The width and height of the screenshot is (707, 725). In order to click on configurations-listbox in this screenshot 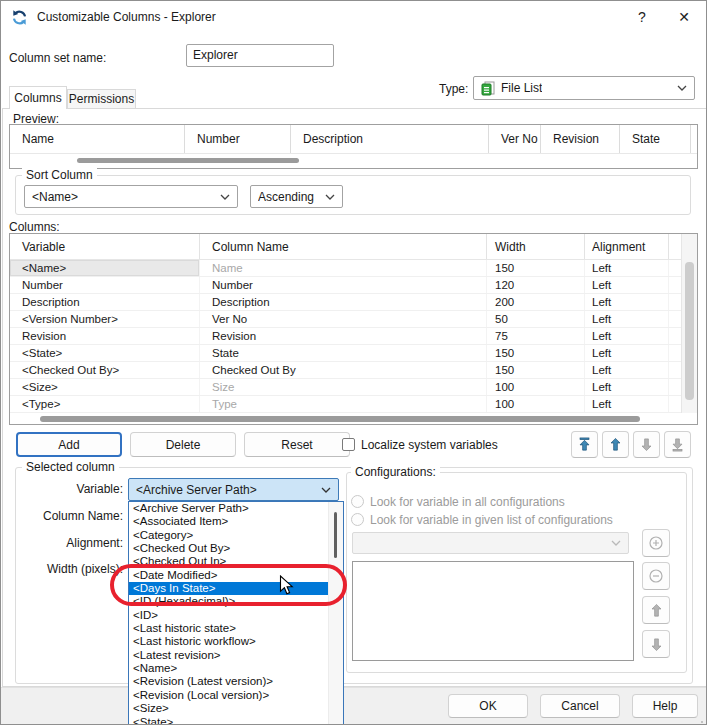, I will do `click(493, 611)`.